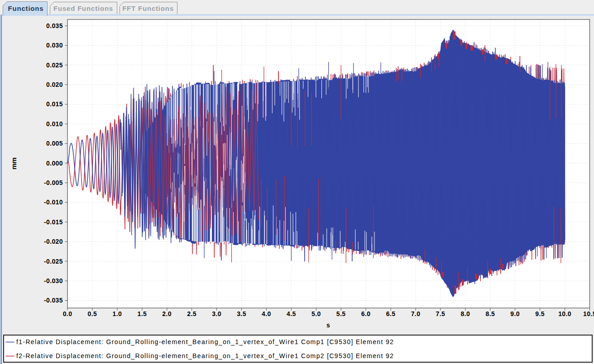 This screenshot has width=594, height=364. I want to click on svg-text: 2.5, so click(192, 314).